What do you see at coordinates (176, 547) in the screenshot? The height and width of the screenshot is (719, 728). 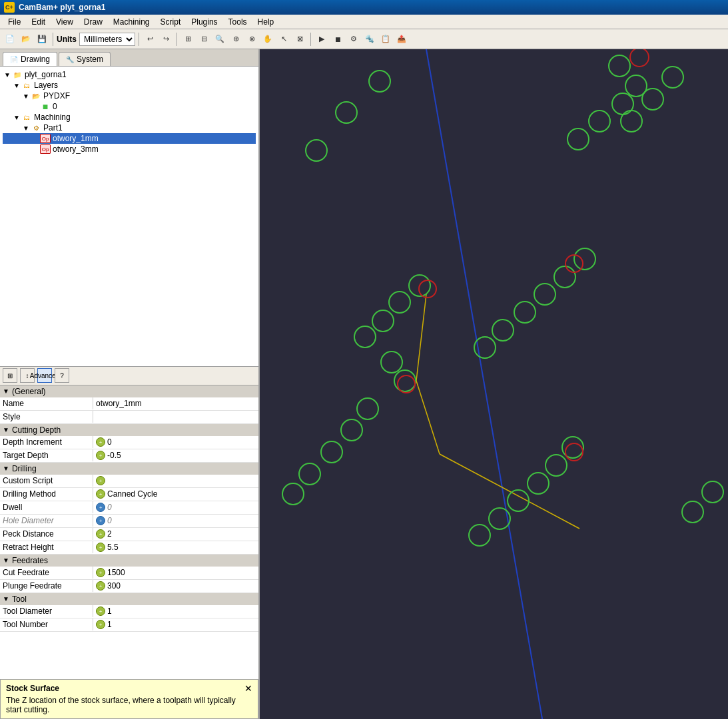 I see `prop-retract-height-value: + 5.5` at bounding box center [176, 547].